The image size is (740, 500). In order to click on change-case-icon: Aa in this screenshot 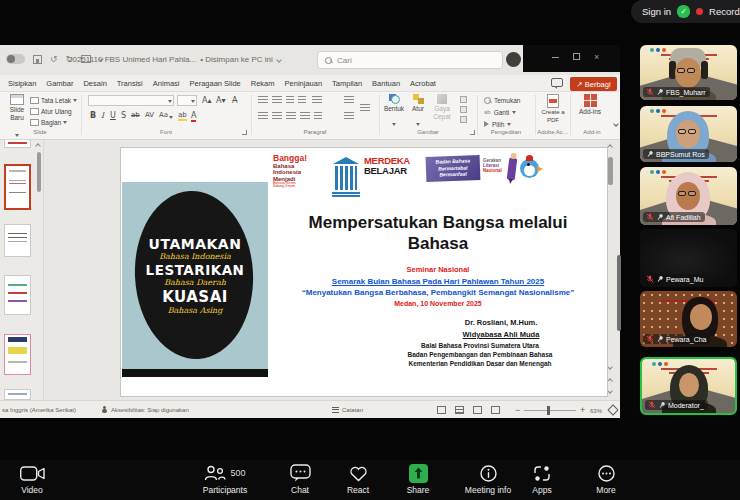, I will do `click(164, 115)`.